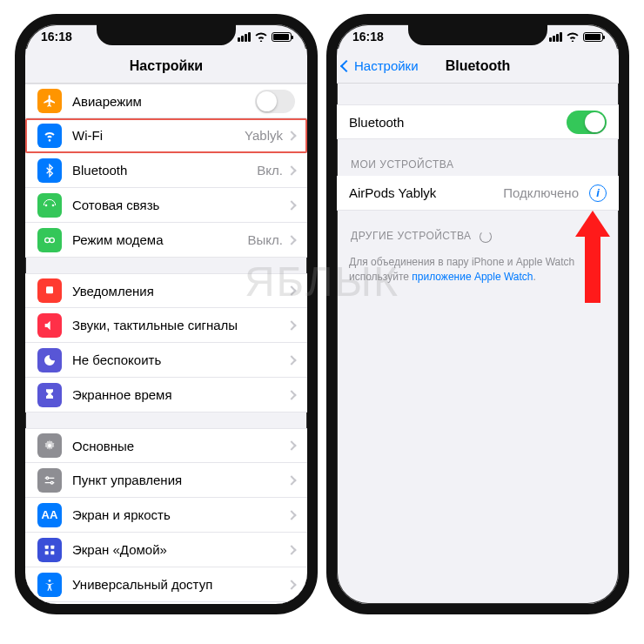  Describe the element at coordinates (166, 446) in the screenshot. I see `row-general: Основные` at that location.